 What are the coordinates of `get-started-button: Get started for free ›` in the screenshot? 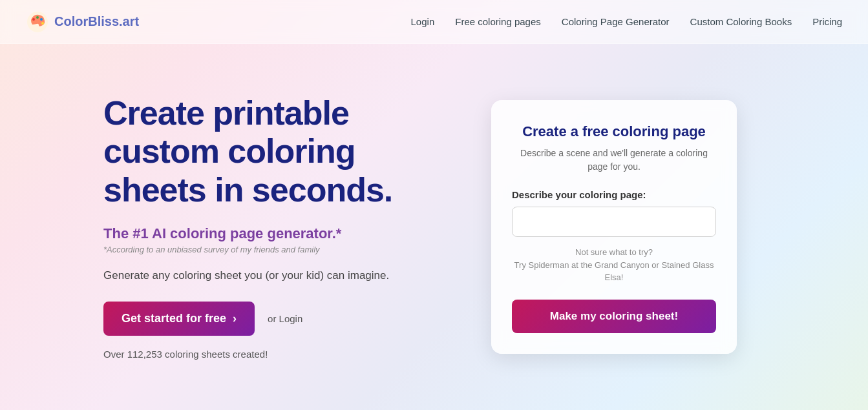 It's located at (179, 319).